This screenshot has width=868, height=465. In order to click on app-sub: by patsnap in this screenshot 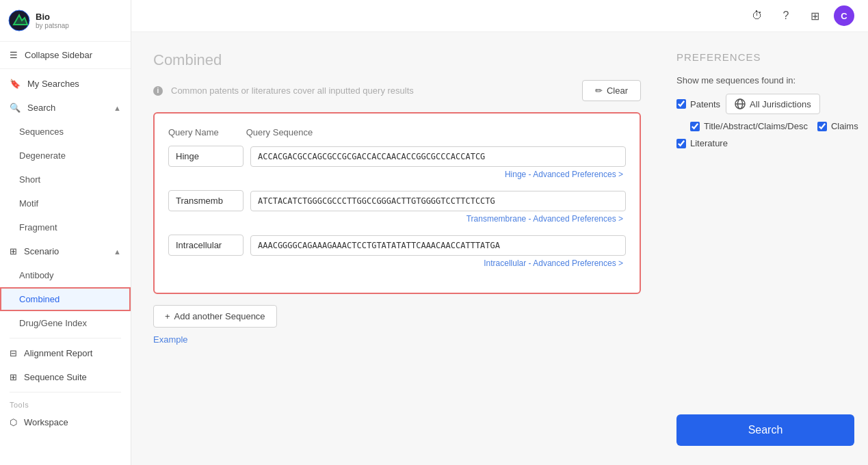, I will do `click(52, 26)`.